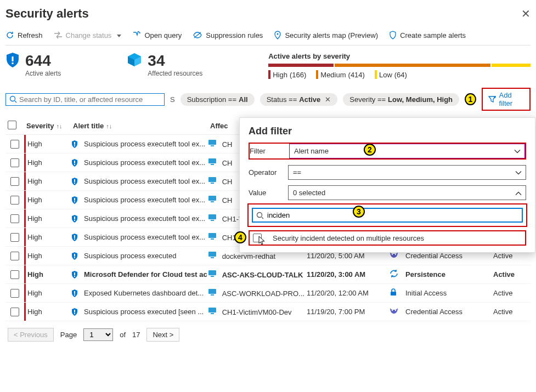 The height and width of the screenshot is (392, 536). I want to click on value-search-input, so click(393, 215).